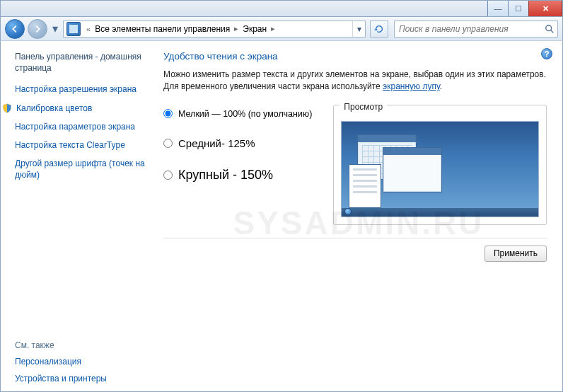 This screenshot has width=563, height=392. I want to click on sidebar-link: Калибровка цветов, so click(54, 108).